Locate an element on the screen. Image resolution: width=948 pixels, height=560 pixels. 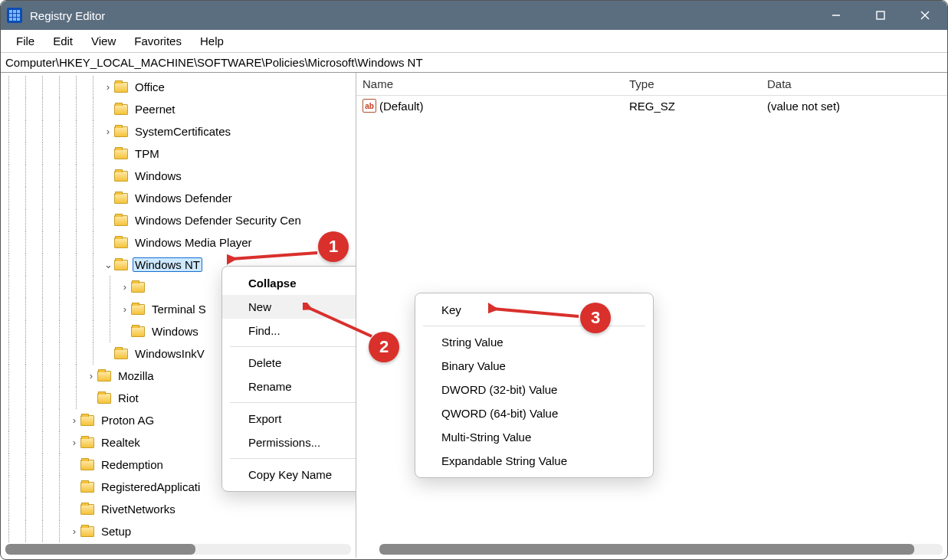
tree-node: ›Office is located at coordinates (178, 87).